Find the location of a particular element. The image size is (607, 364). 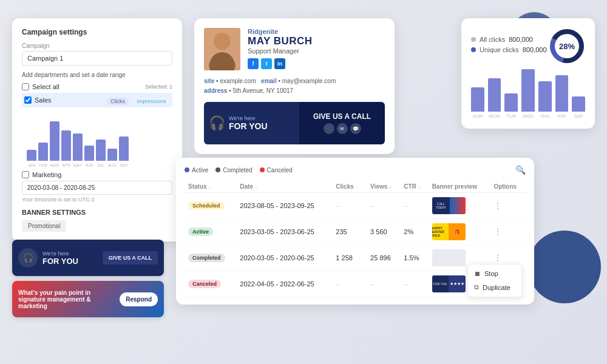

headphone-icon: 🎧 is located at coordinates (28, 258).